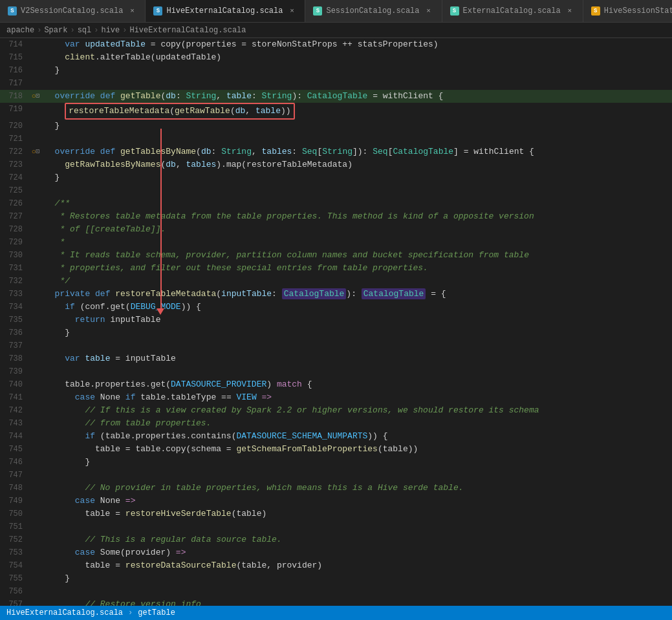 The height and width of the screenshot is (620, 672). I want to click on code-line: 716 }, so click(336, 70).